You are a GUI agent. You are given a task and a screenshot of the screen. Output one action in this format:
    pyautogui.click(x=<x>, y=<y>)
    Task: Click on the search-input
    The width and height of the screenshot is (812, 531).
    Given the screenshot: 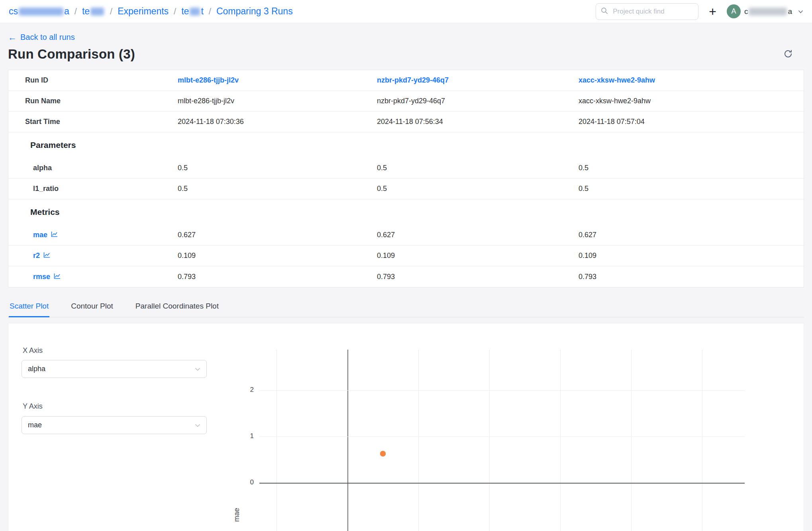 What is the action you would take?
    pyautogui.click(x=653, y=12)
    